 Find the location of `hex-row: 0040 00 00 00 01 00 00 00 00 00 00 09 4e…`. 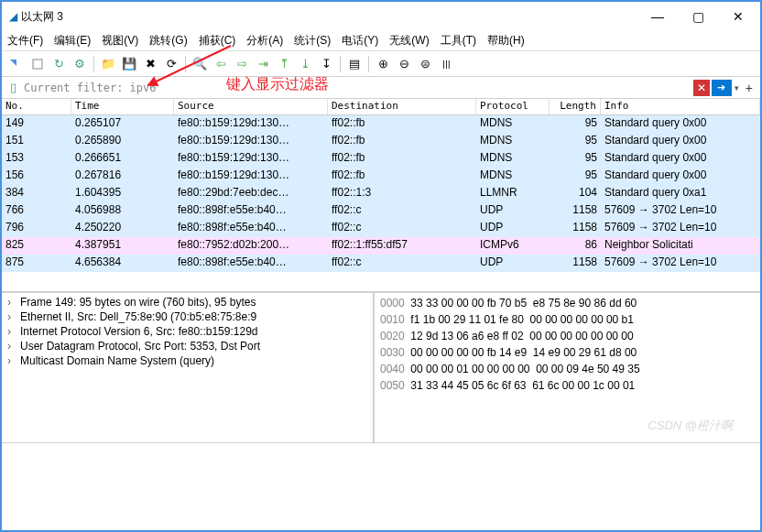

hex-row: 0040 00 00 00 01 00 00 00 00 00 00 09 4e… is located at coordinates (568, 369).